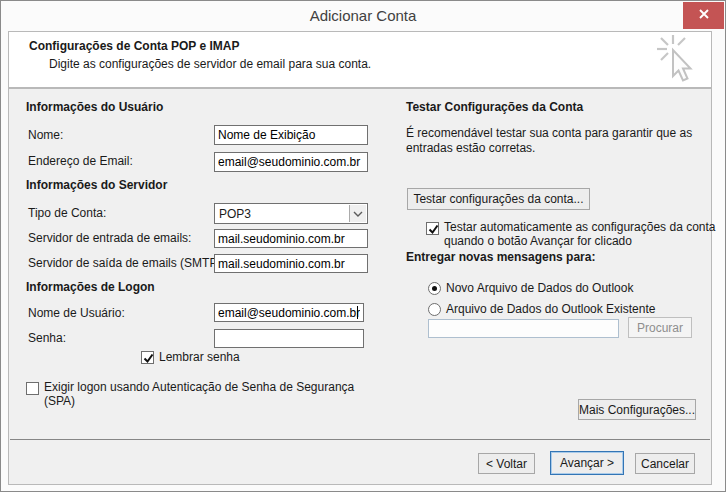 The image size is (726, 492). Describe the element at coordinates (524, 328) in the screenshot. I see `data-file-path-input` at that location.